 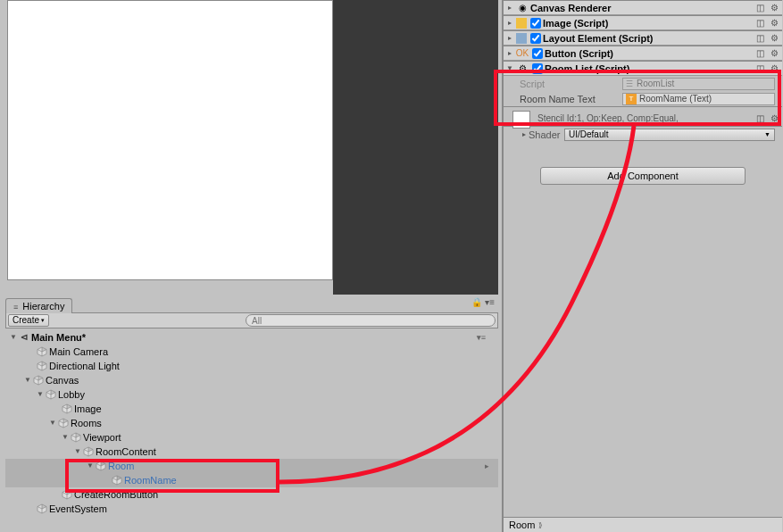 I want to click on shader-dropdown: UI/Default ▼, so click(x=670, y=135).